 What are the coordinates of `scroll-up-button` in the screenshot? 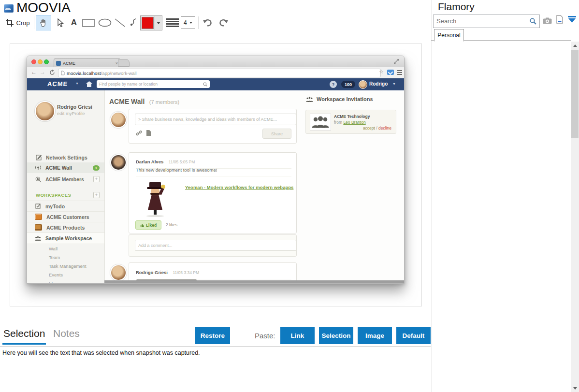 It's located at (575, 45).